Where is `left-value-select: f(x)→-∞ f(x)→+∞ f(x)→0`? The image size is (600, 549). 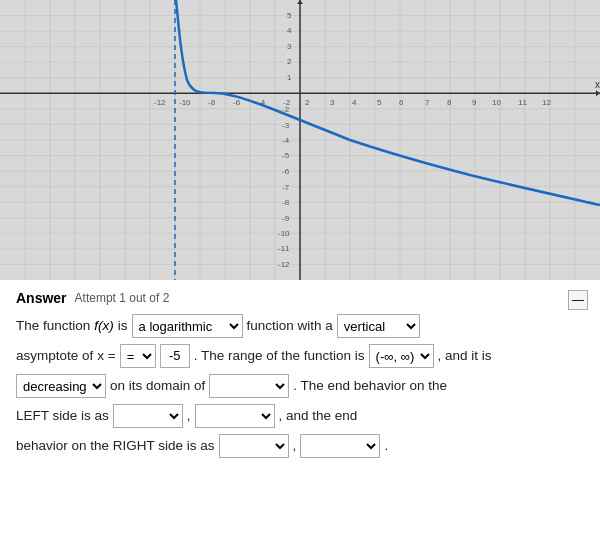
left-value-select: f(x)→-∞ f(x)→+∞ f(x)→0 is located at coordinates (235, 416).